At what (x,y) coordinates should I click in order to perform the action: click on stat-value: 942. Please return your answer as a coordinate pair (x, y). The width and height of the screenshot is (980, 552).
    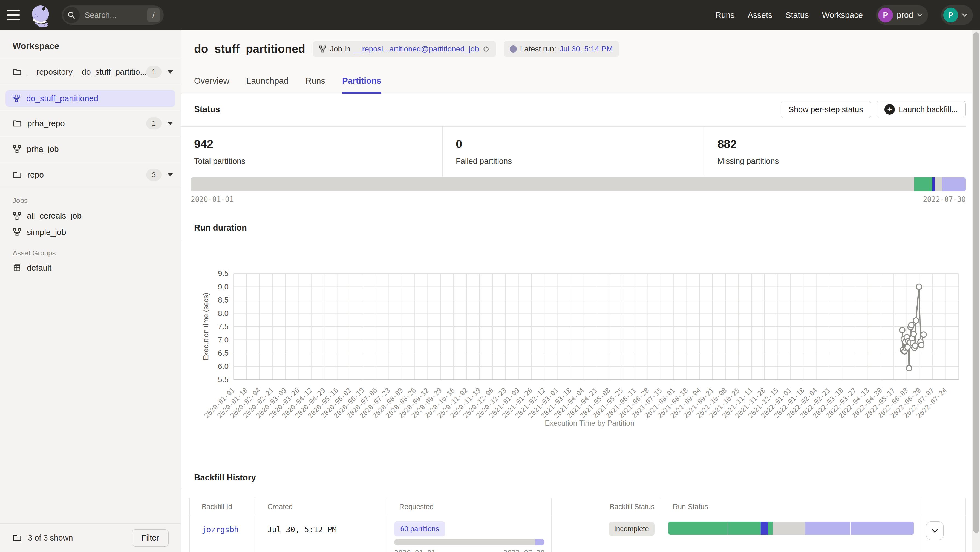
    Looking at the image, I should click on (318, 144).